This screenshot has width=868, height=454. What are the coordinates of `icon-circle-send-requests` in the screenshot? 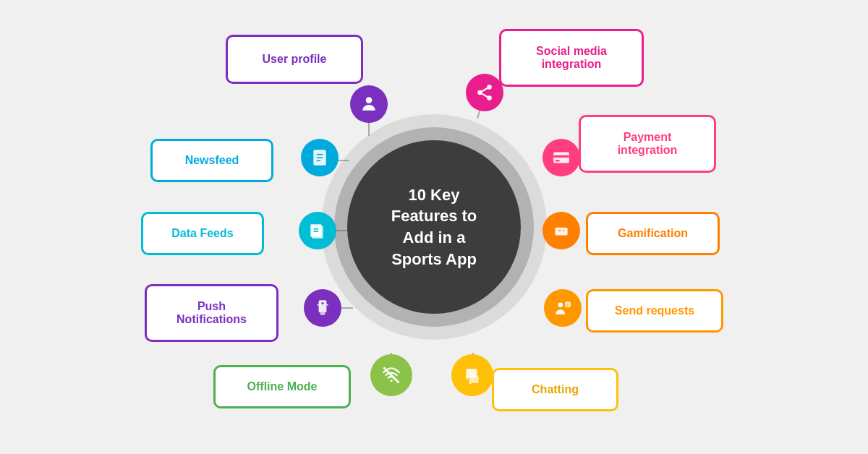 It's located at (563, 308).